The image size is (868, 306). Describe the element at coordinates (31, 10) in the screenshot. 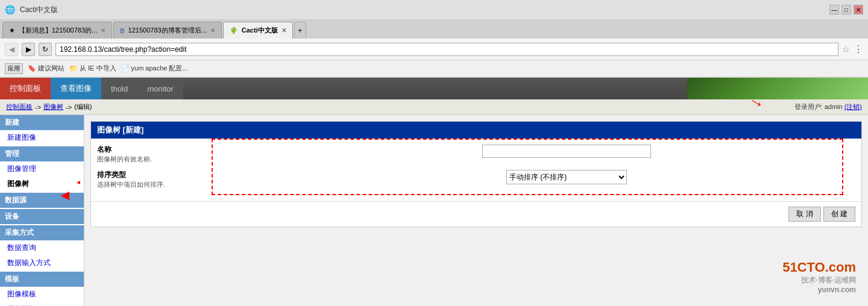

I see `title-bar-left: 🌐 Cacti中文版` at that location.